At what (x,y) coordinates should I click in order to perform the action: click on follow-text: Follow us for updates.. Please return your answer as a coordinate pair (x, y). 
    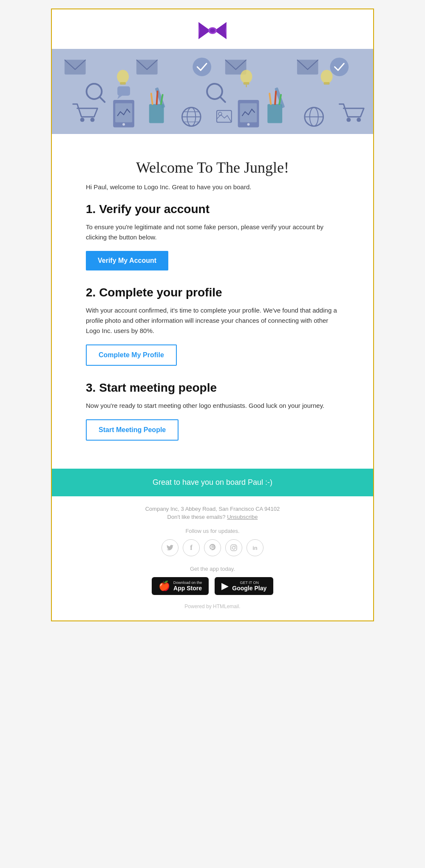
    Looking at the image, I should click on (212, 531).